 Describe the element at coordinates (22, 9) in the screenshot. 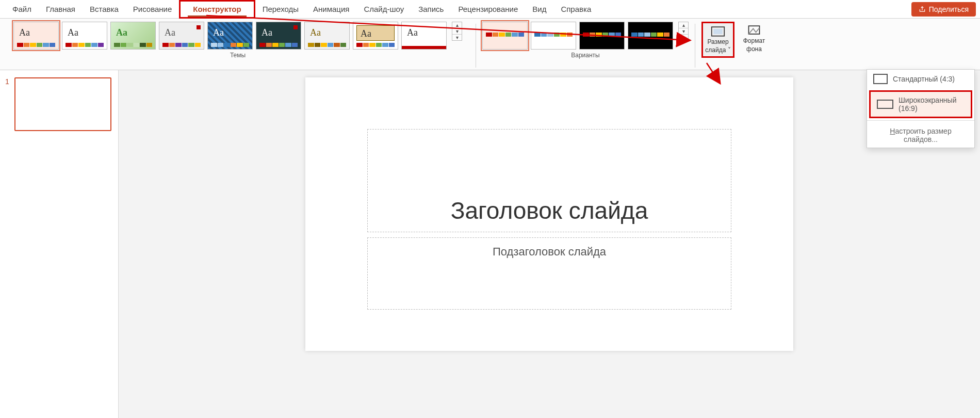

I see `tab-file: Файл` at that location.